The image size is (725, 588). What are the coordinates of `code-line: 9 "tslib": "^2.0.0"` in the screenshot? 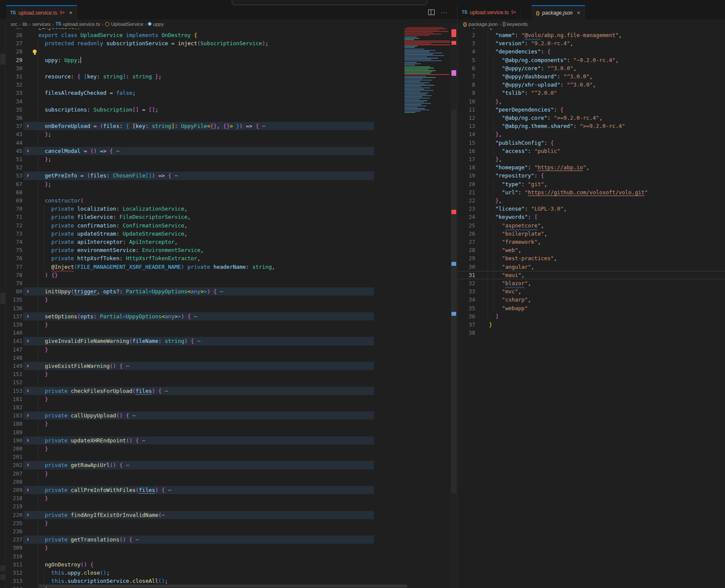 It's located at (591, 93).